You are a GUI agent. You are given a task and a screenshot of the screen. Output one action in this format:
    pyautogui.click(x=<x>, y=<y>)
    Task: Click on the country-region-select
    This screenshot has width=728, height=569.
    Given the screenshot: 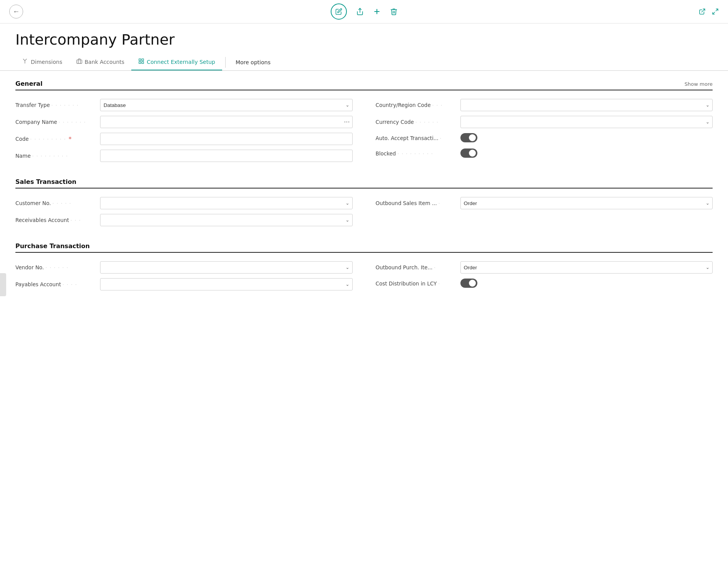 What is the action you would take?
    pyautogui.click(x=587, y=105)
    